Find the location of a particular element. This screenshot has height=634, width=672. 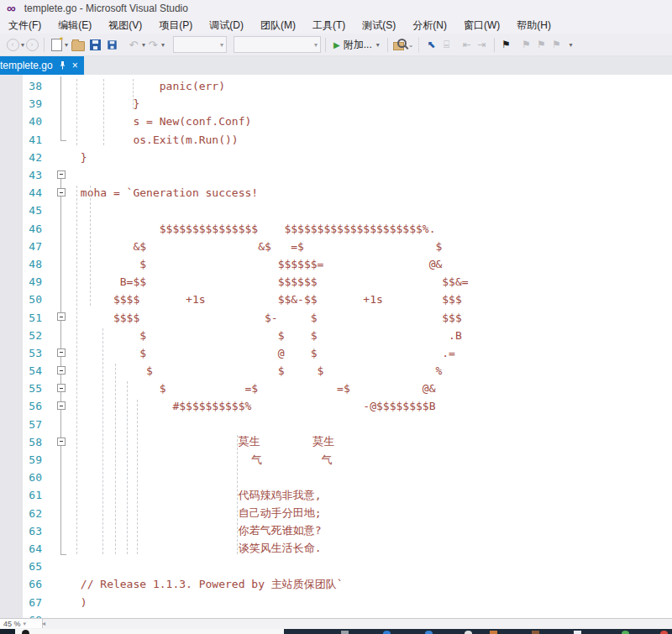

menu-item-7: 测试(S) is located at coordinates (379, 25).